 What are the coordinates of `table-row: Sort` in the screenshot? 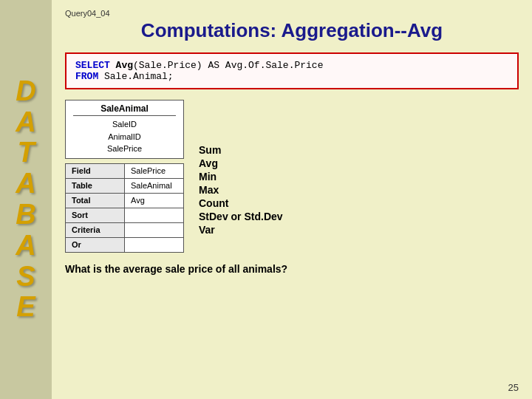 It's located at (125, 215).